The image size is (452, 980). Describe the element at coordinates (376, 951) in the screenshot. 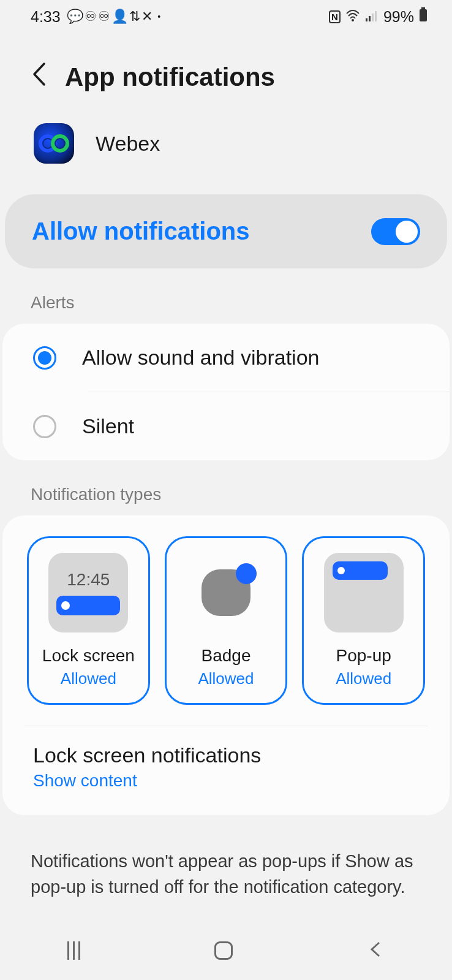

I see `nav-back-button` at that location.